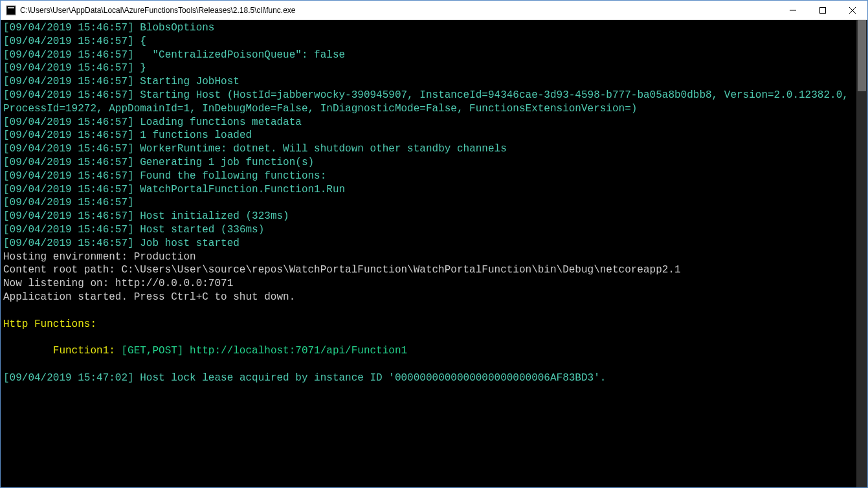 This screenshot has width=868, height=488. I want to click on scrollbar-thumb, so click(862, 56).